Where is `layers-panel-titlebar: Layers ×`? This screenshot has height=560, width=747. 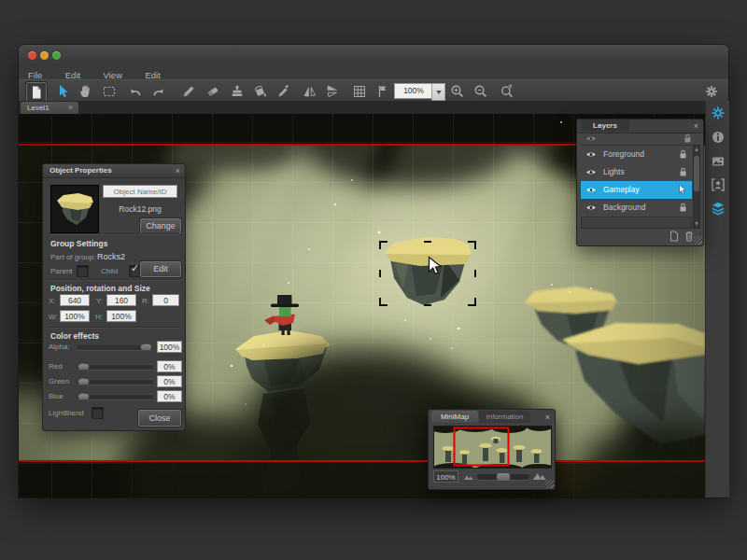
layers-panel-titlebar: Layers × is located at coordinates (641, 127).